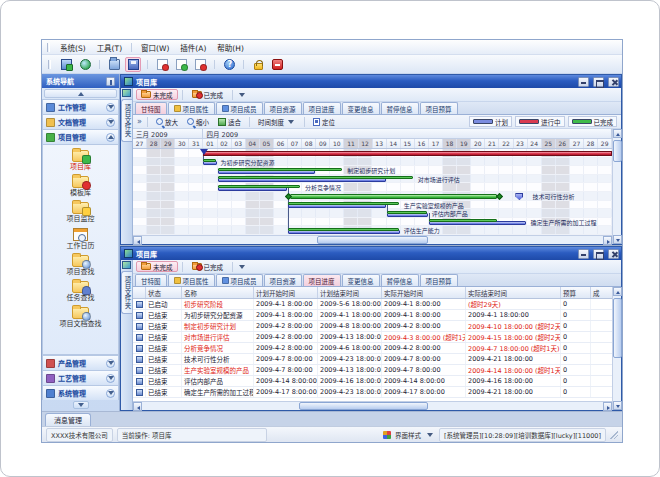  Describe the element at coordinates (230, 48) in the screenshot. I see `menu-item: 帮助(H)` at that location.